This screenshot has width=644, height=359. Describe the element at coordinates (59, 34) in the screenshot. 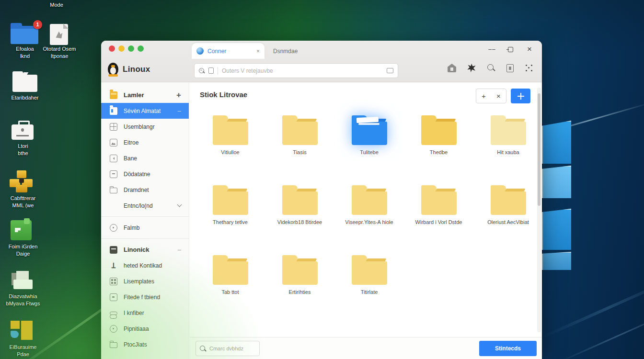

I see `desktop-icon-document` at that location.